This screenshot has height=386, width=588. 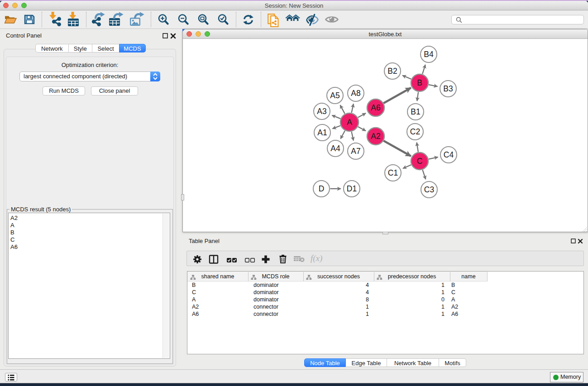 What do you see at coordinates (448, 89) in the screenshot?
I see `svg-text: B3` at bounding box center [448, 89].